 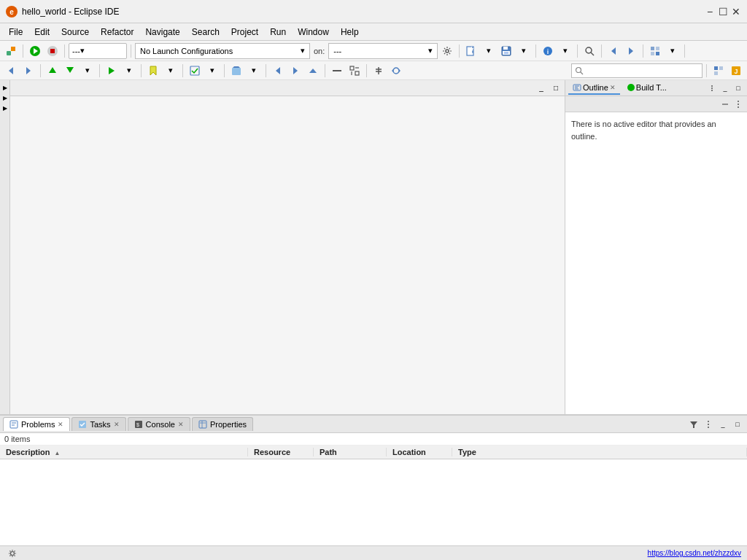 What do you see at coordinates (738, 104) in the screenshot?
I see `right-menu-btn` at bounding box center [738, 104].